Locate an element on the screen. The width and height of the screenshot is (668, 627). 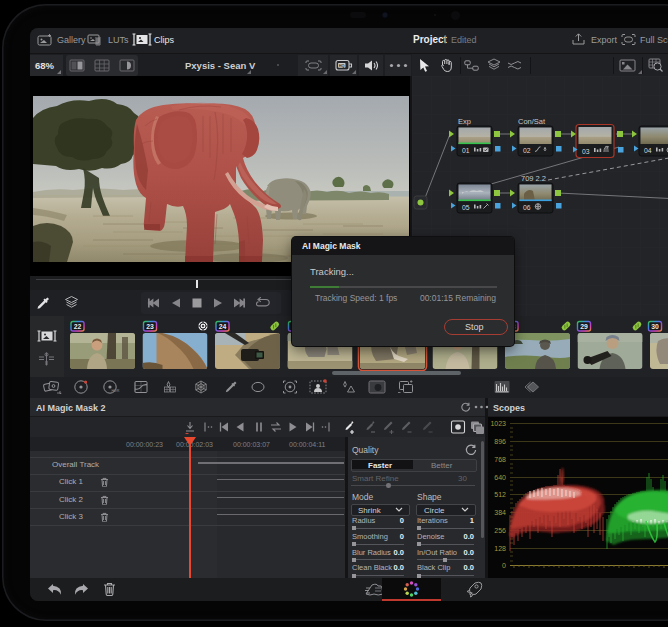
svg-text: 768 is located at coordinates (500, 460).